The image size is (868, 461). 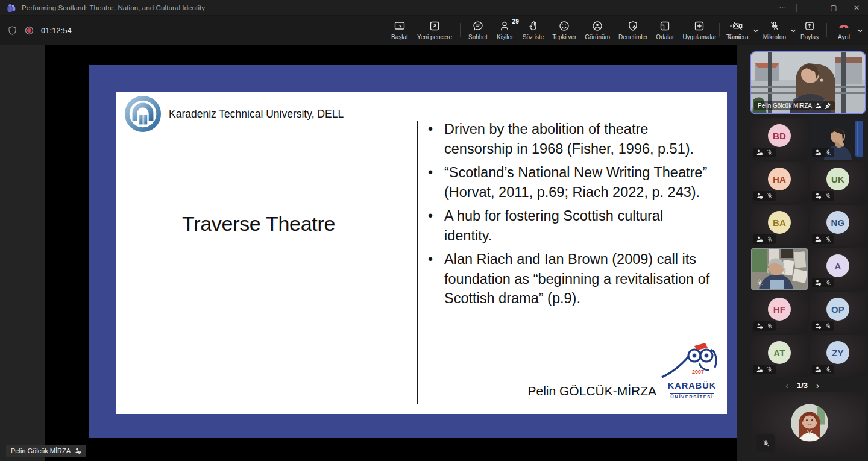 What do you see at coordinates (738, 29) in the screenshot?
I see `camera-button: Kamera` at bounding box center [738, 29].